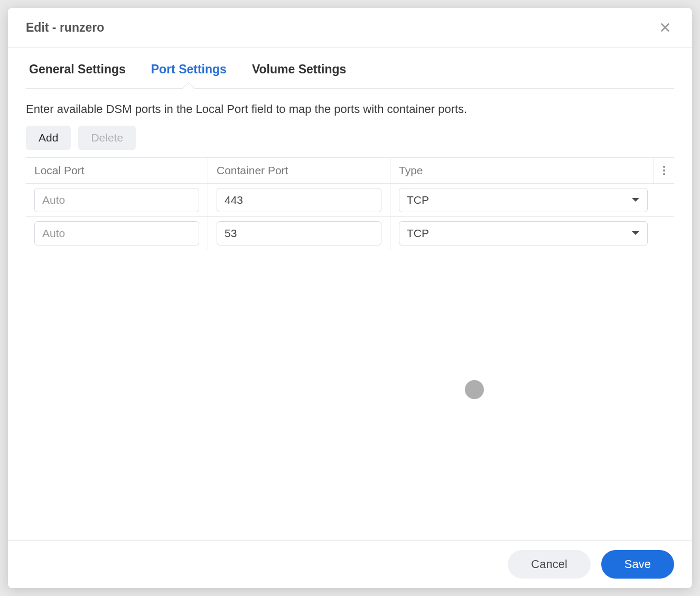 This screenshot has height=596, width=700. What do you see at coordinates (350, 564) in the screenshot?
I see `modal-footer: Cancel Save` at bounding box center [350, 564].